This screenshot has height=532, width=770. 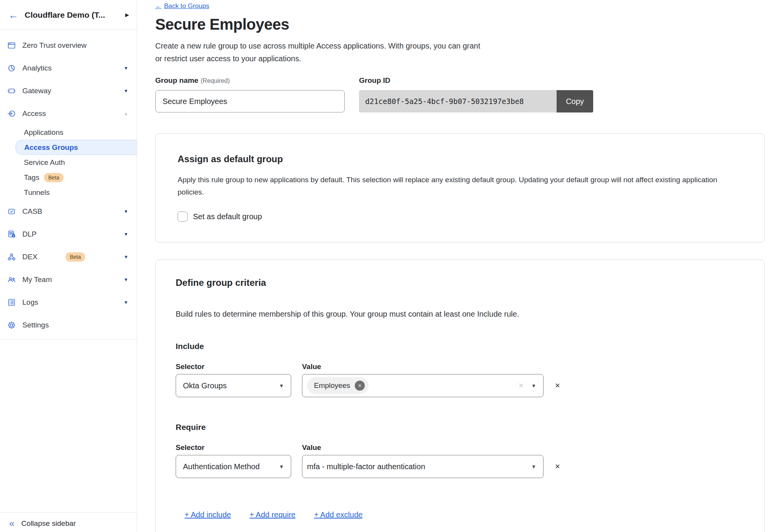 What do you see at coordinates (44, 133) in the screenshot?
I see `sidebar-item-label: Applications` at bounding box center [44, 133].